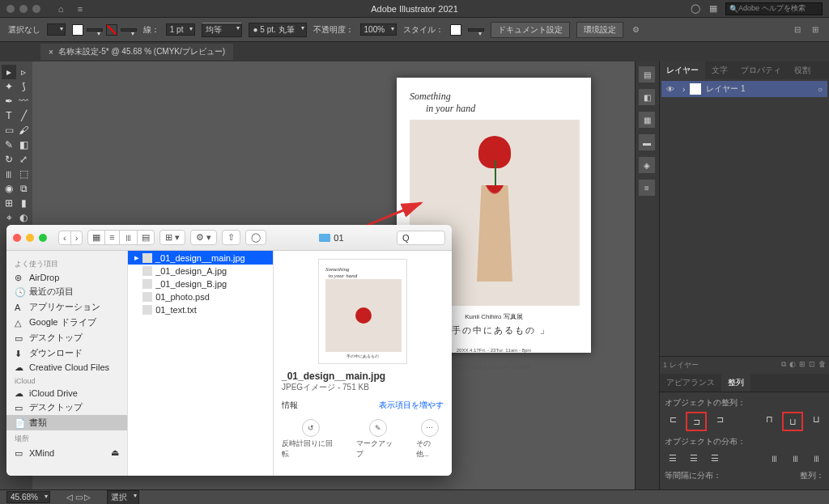 Image resolution: width=829 pixels, height=504 pixels. I want to click on dock-color-icon: ◧, so click(647, 97).